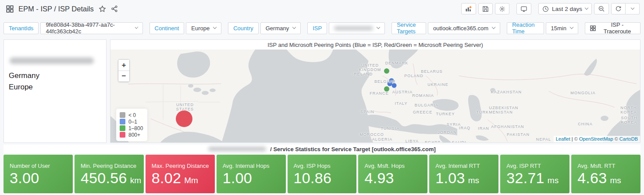 The width and height of the screenshot is (644, 195). Describe the element at coordinates (123, 115) in the screenshot. I see `legend-swatch-gray` at that location.